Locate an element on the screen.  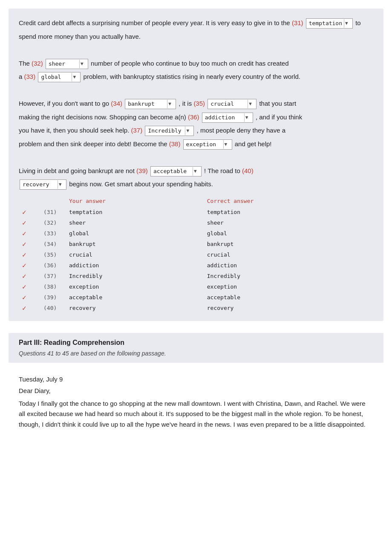
text-making: making the right decisions now. Shopping… is located at coordinates (103, 117).